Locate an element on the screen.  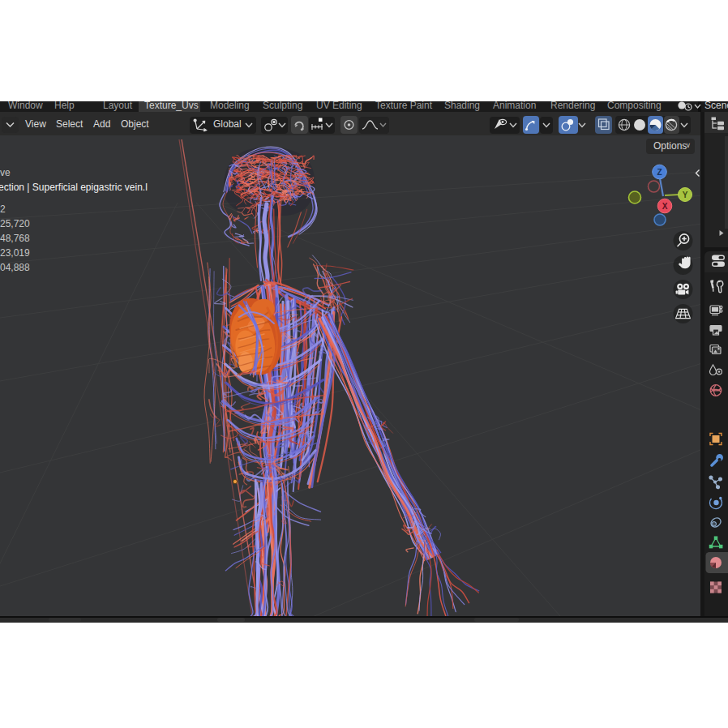
svg-text: X is located at coordinates (665, 206).